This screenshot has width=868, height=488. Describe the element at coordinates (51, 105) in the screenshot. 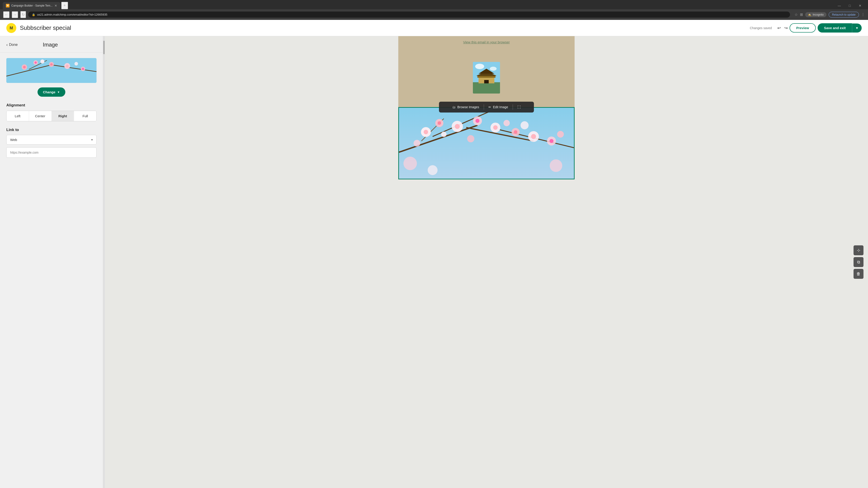

I see `alignment-label: Alignment` at that location.